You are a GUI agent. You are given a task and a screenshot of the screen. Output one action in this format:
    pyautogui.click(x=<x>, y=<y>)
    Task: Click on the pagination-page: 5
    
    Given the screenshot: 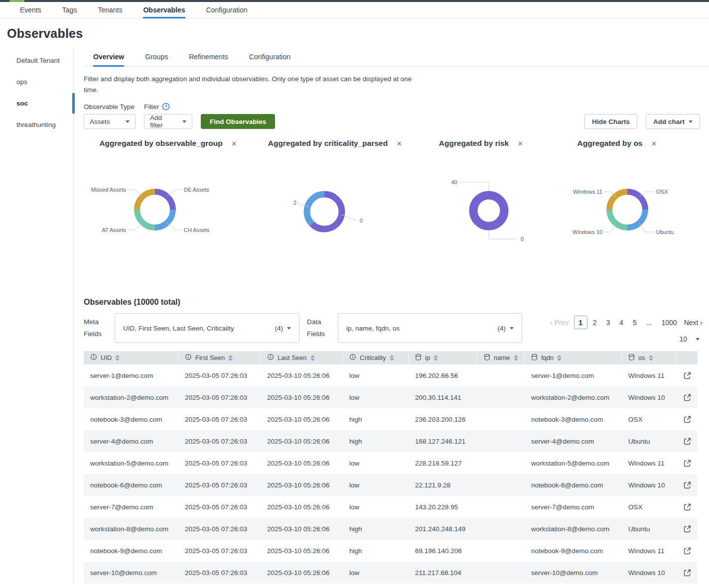 What is the action you would take?
    pyautogui.click(x=635, y=323)
    